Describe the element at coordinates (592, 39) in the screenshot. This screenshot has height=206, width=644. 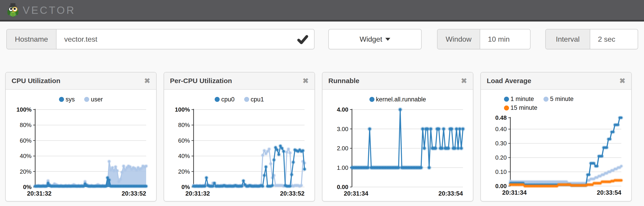
I see `interval-input-group: Interval 2 sec` at that location.